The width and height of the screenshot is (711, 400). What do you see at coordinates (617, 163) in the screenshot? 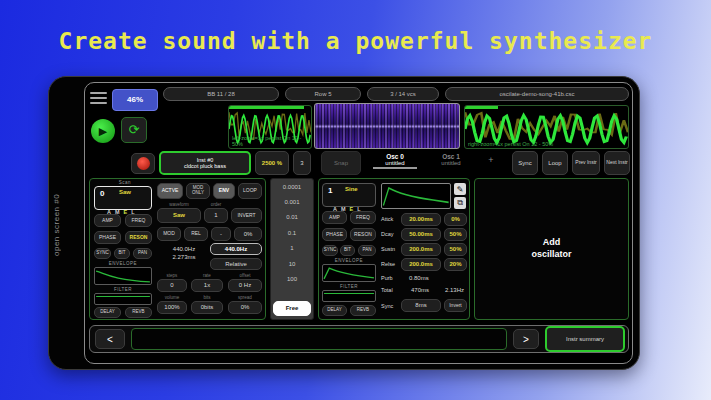
I see `next-instr-button: Next Instr` at bounding box center [617, 163].